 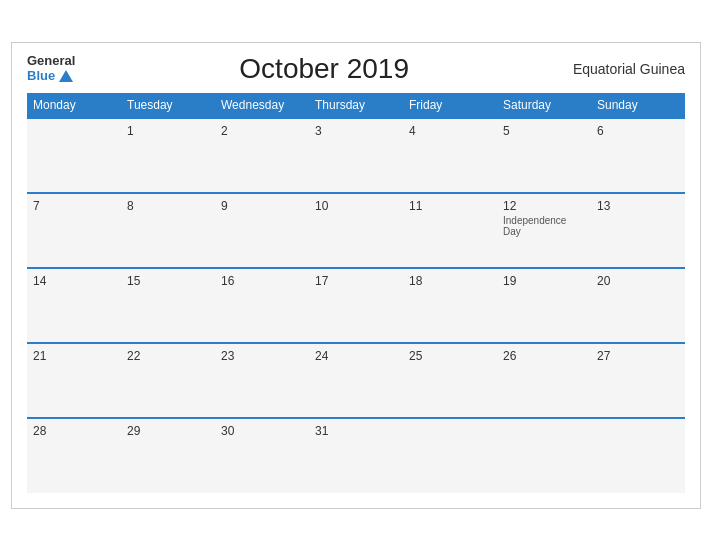 I want to click on logo-general: General, so click(x=51, y=61).